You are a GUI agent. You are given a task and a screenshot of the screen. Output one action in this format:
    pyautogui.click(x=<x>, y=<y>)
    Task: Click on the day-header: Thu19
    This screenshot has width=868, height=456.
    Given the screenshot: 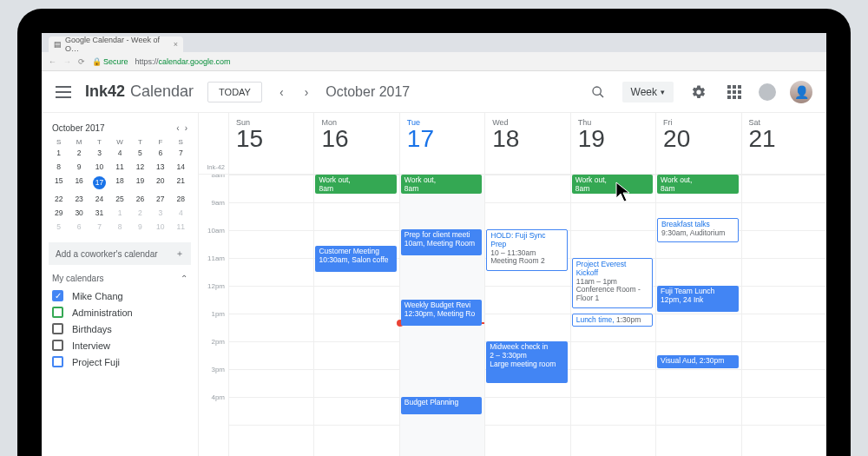 What is the action you would take?
    pyautogui.click(x=613, y=137)
    